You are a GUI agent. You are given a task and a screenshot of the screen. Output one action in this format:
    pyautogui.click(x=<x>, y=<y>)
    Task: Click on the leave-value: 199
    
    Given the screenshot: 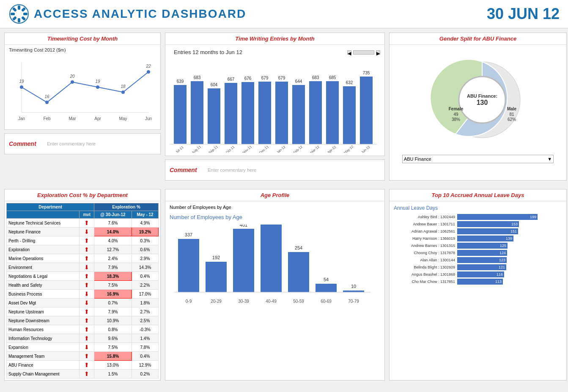 What is the action you would take?
    pyautogui.click(x=534, y=217)
    